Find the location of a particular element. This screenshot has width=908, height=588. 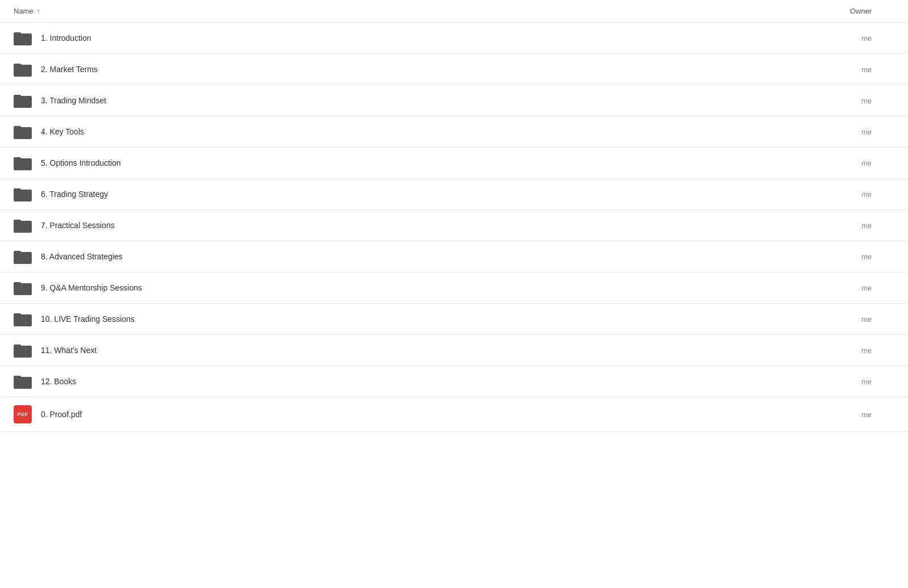

file-name: 3. Trading Mindset is located at coordinates (74, 100).